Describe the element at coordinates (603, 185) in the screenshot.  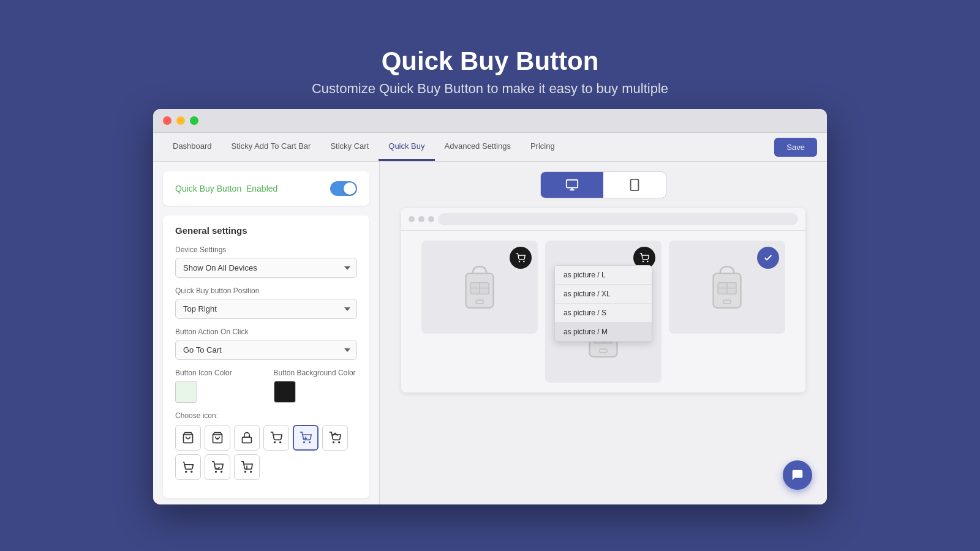
I see `device-tabs` at that location.